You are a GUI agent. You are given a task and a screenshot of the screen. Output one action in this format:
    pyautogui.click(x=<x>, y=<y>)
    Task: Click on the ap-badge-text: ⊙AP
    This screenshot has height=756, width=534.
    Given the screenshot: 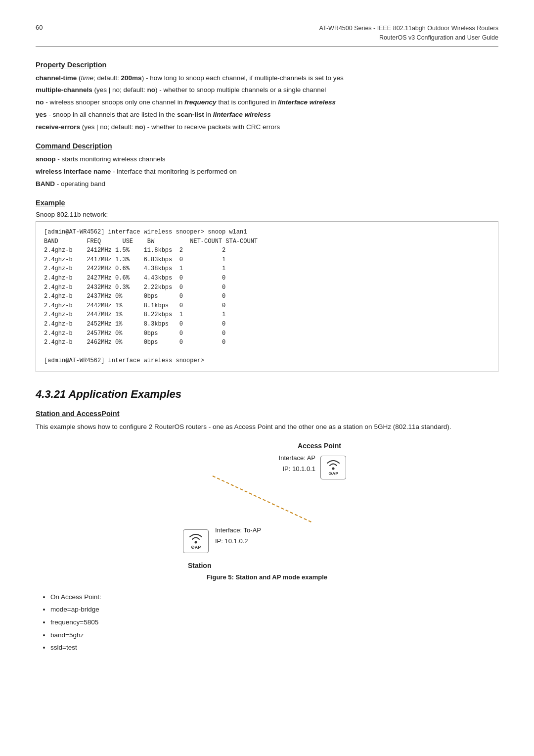 What is the action you would take?
    pyautogui.click(x=333, y=473)
    